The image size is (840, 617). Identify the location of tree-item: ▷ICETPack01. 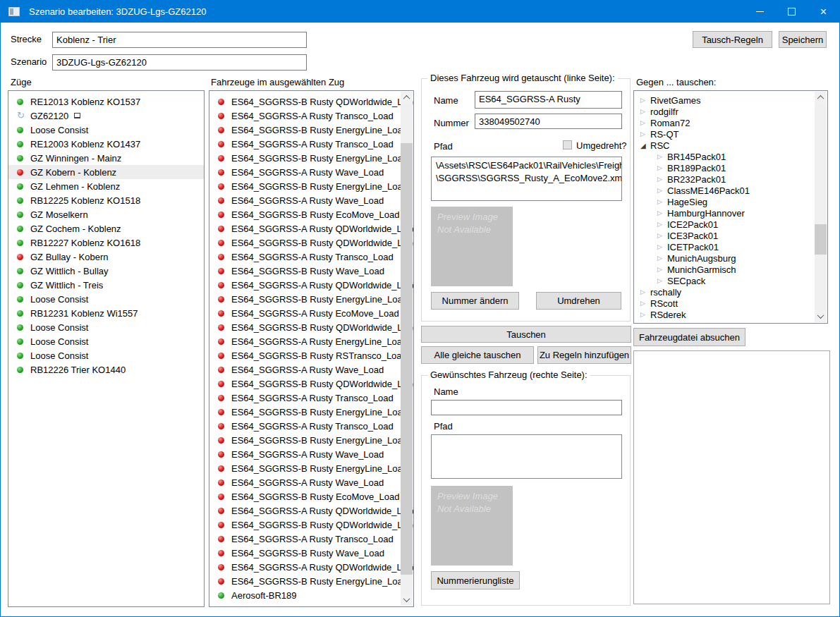
(731, 247).